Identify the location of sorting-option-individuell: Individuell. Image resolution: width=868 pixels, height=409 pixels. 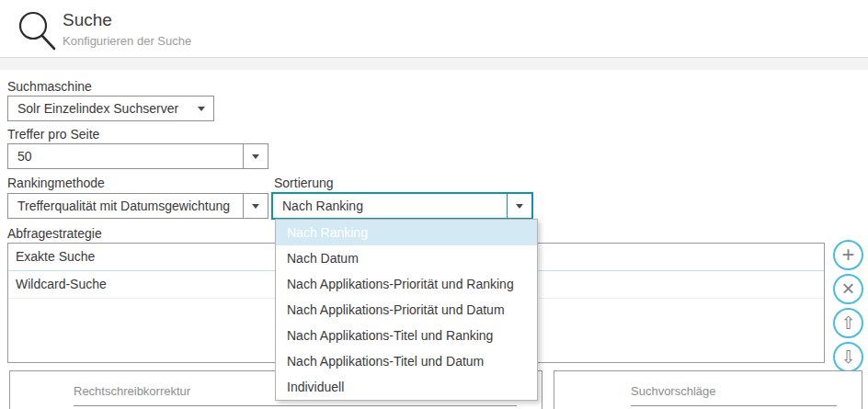
(406, 387).